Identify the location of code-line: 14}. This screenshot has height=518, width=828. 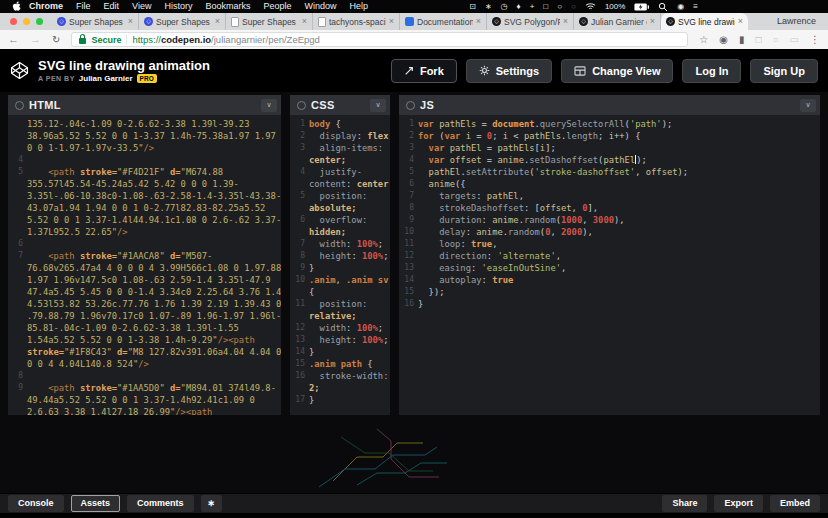
(340, 352).